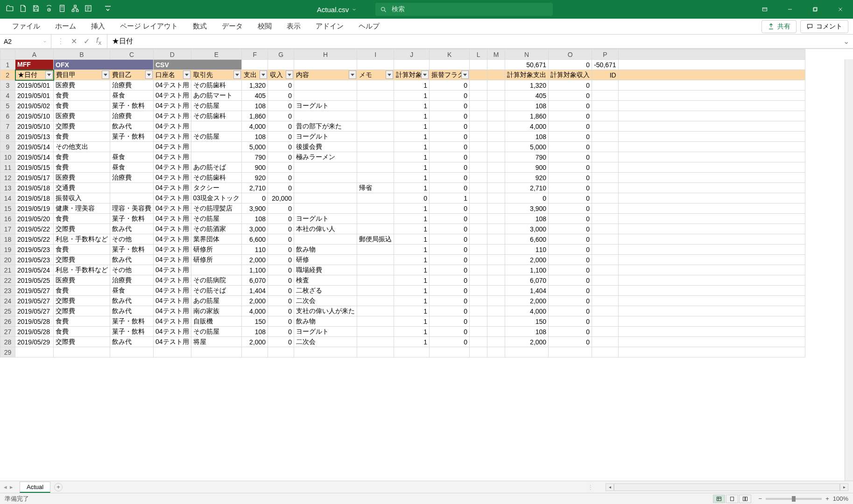 The image size is (853, 504). Describe the element at coordinates (149, 26) in the screenshot. I see `ribbon-tab: ページ レイアウト` at that location.